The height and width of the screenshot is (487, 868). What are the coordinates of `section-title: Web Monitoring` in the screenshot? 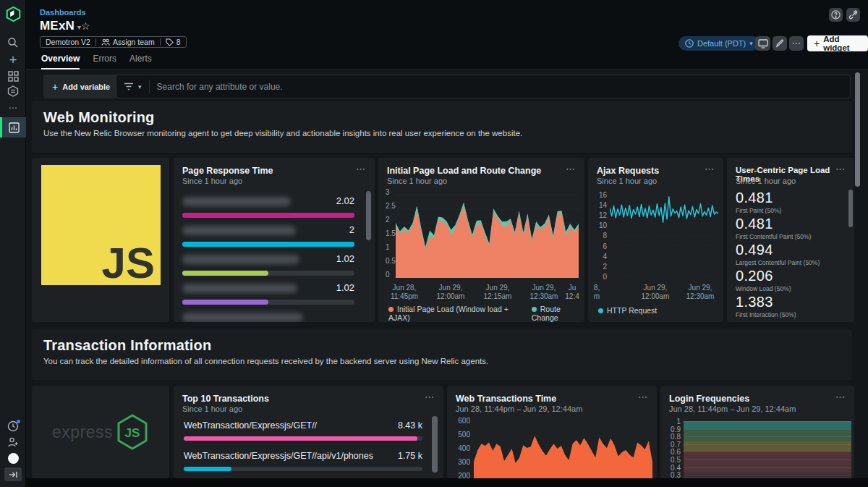 It's located at (442, 115).